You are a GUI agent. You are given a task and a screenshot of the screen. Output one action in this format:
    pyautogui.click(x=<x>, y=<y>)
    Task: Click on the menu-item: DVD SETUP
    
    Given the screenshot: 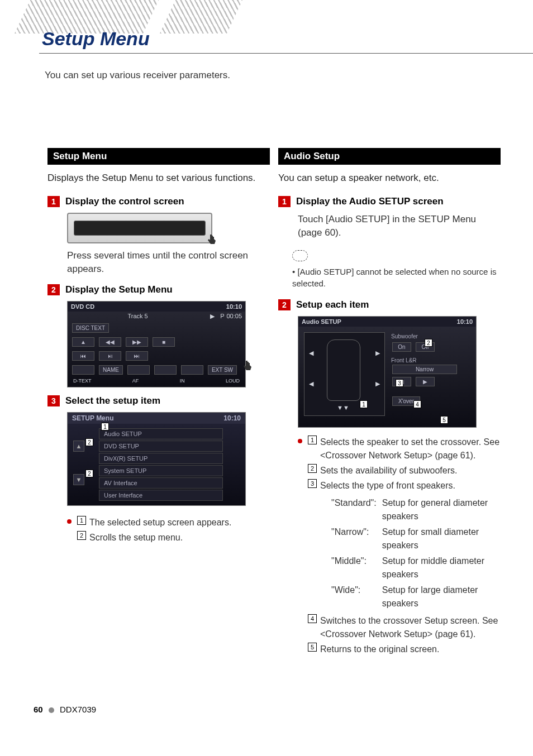 What is the action you would take?
    pyautogui.click(x=161, y=446)
    